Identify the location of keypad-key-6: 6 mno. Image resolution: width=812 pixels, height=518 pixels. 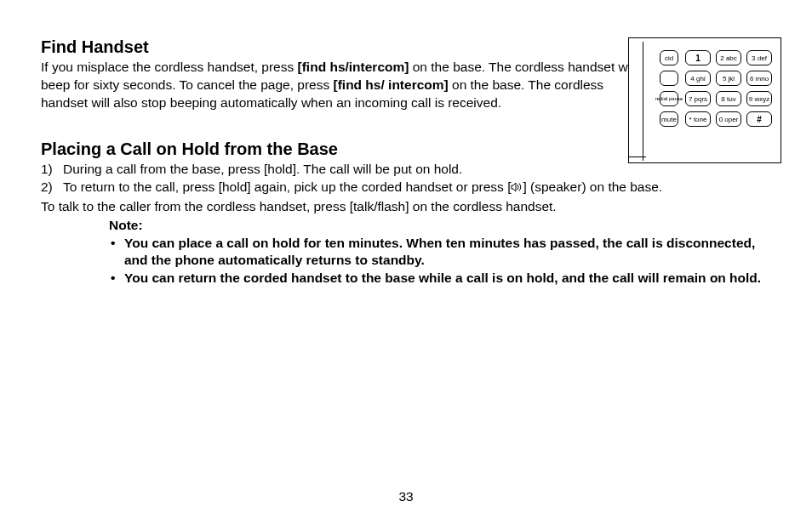
(759, 78).